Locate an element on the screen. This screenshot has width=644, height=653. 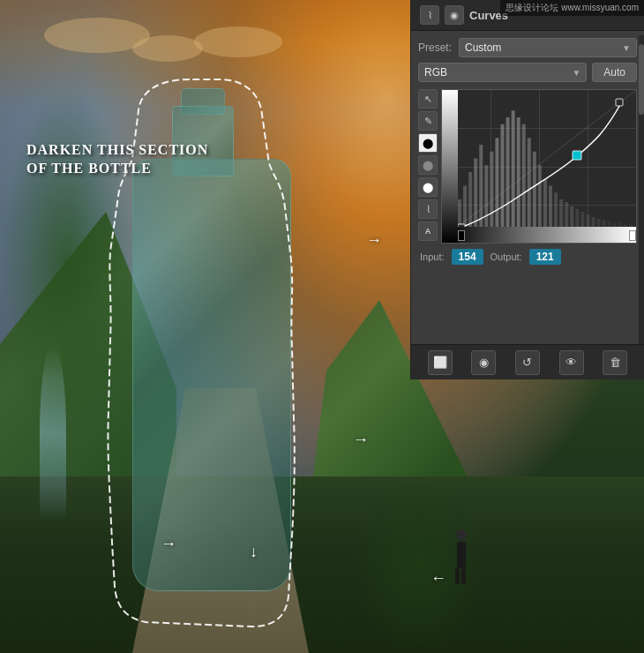
figure is located at coordinates (461, 556).